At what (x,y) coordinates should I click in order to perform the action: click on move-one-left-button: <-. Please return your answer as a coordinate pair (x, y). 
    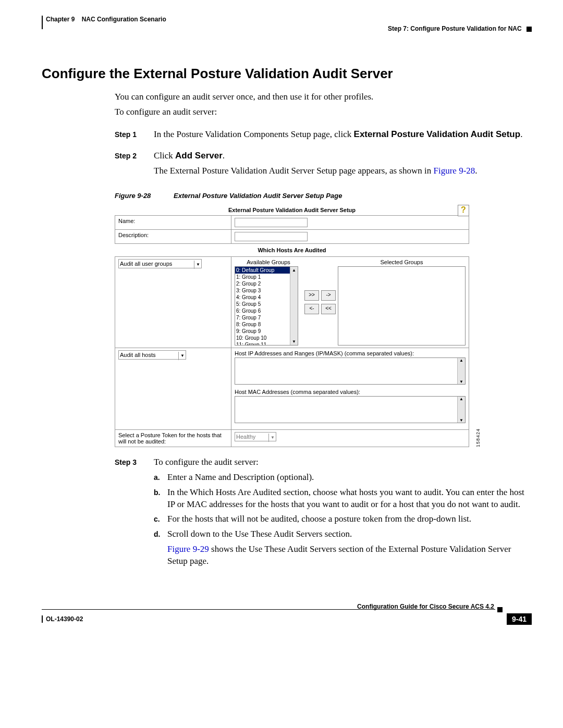
    Looking at the image, I should click on (312, 309).